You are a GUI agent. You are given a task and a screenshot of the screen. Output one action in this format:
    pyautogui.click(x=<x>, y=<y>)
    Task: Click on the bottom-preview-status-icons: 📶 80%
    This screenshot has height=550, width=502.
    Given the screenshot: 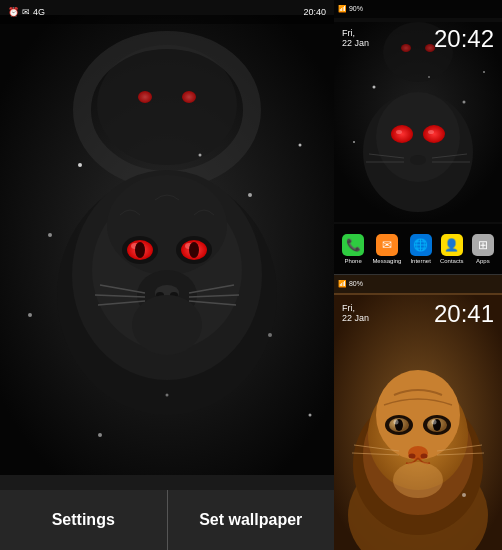 What is the action you would take?
    pyautogui.click(x=350, y=284)
    